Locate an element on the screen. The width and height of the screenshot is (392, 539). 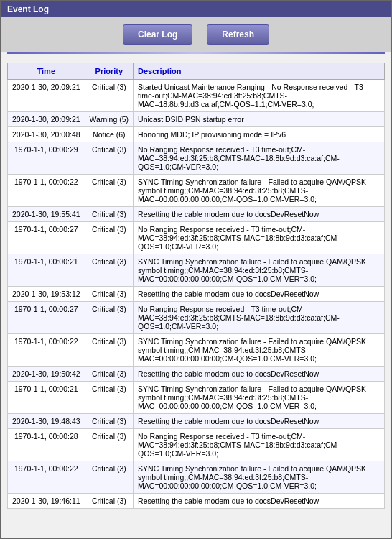
table-row: 2020-1-30, 20:00:48Notice (6)Honoring MD… is located at coordinates (197, 135).